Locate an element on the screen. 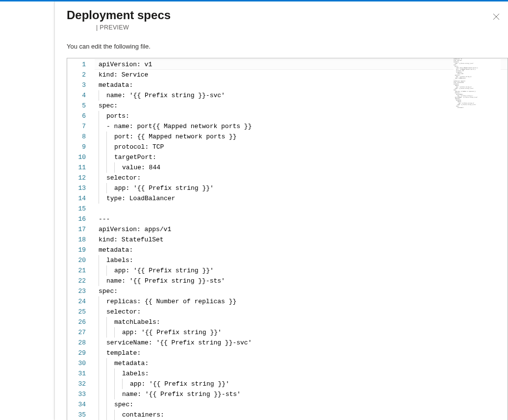 Image resolution: width=508 pixels, height=420 pixels. minimap: apiVersion: v1kind: Servicemetadata: nam… is located at coordinates (477, 239).